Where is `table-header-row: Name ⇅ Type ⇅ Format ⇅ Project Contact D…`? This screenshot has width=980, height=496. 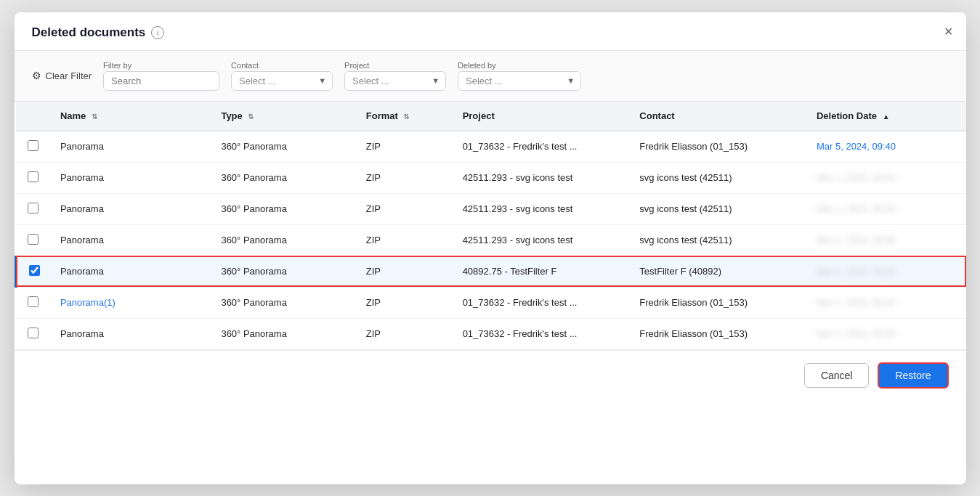
table-header-row: Name ⇅ Type ⇅ Format ⇅ Project Contact D… is located at coordinates (491, 116).